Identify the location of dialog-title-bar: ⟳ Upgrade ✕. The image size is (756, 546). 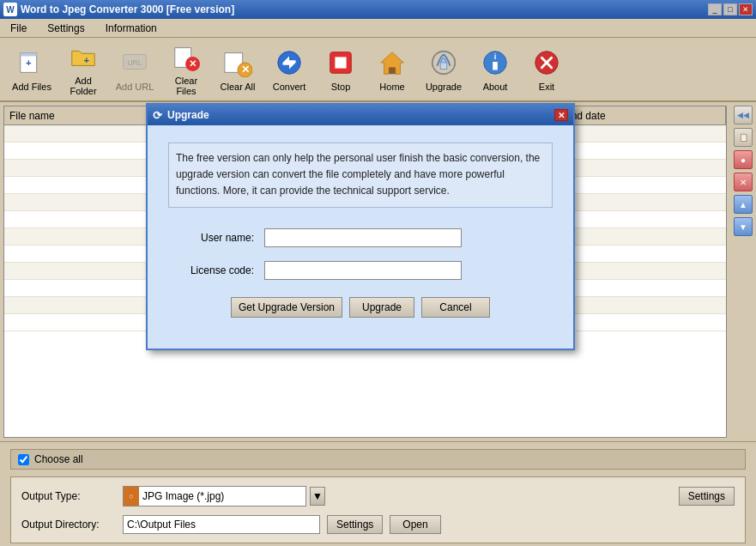
(360, 115).